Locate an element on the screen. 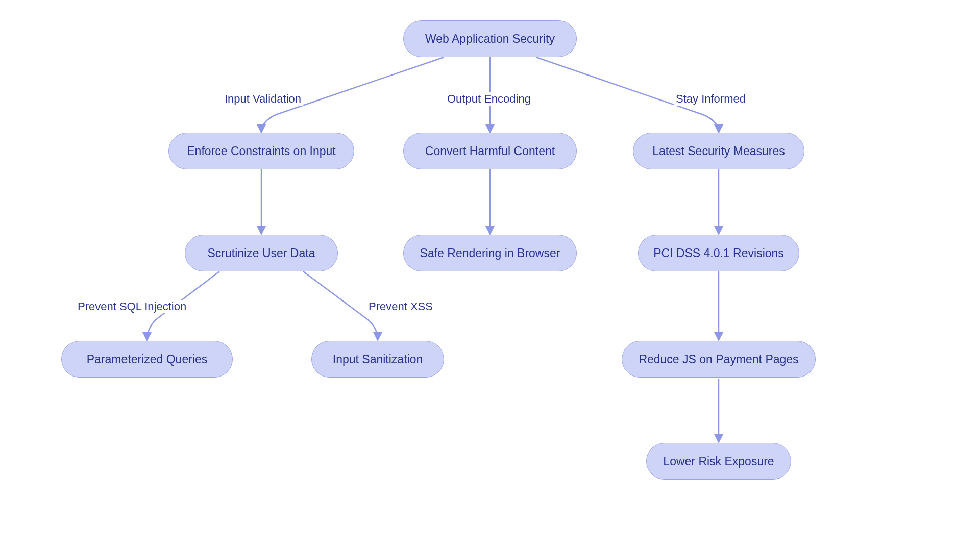 The width and height of the screenshot is (980, 551). edge-label-stay-informed: Stay Informed is located at coordinates (710, 99).